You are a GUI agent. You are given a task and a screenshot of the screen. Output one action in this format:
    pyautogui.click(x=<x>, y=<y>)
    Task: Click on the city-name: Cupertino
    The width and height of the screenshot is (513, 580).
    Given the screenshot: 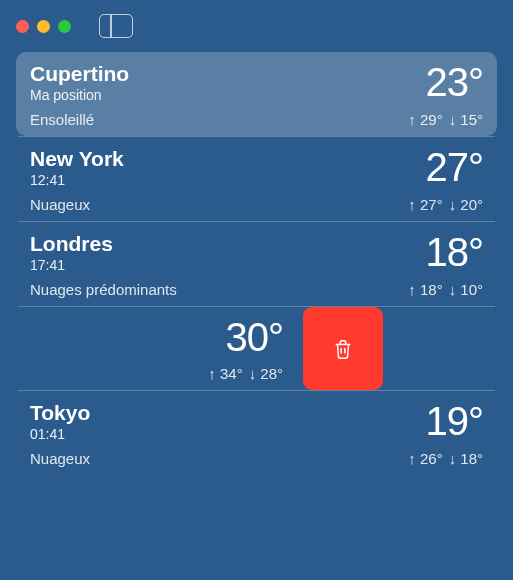 What is the action you would take?
    pyautogui.click(x=80, y=74)
    